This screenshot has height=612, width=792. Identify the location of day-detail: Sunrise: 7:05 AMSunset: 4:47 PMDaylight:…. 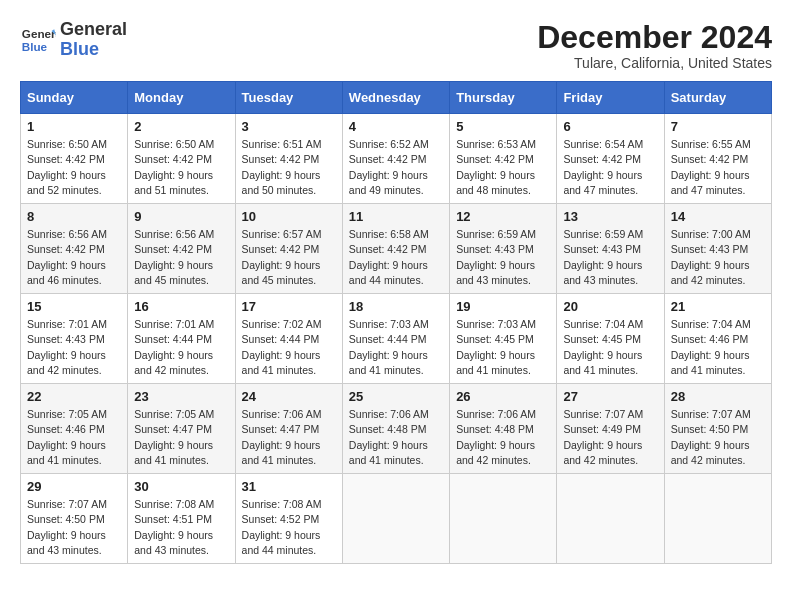
(181, 438).